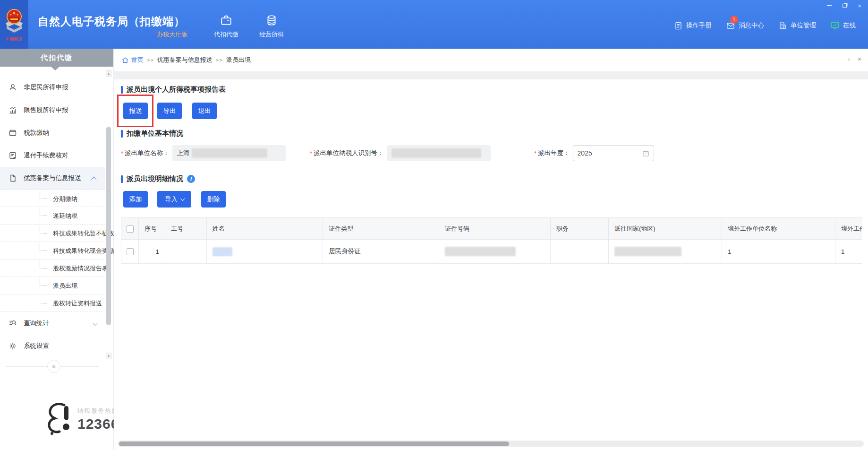 This screenshot has width=868, height=450. I want to click on breadcrumb-bar: 首页 >> 优惠备案与信息报送 >> 派员出境 ▫ ×, so click(491, 60).